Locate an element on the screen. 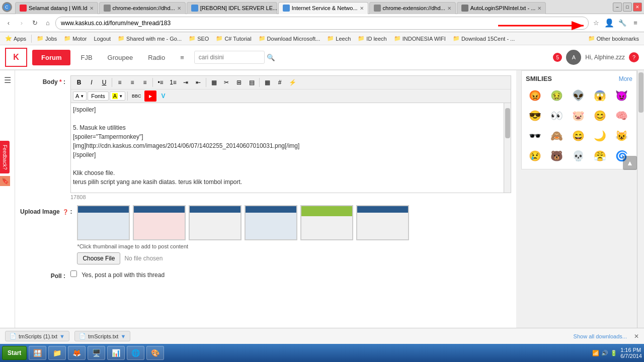  extensions-button: 🔧 is located at coordinates (622, 23).